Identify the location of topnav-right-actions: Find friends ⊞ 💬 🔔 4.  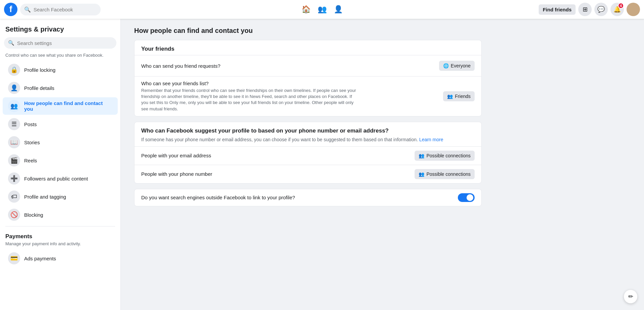
(589, 9).